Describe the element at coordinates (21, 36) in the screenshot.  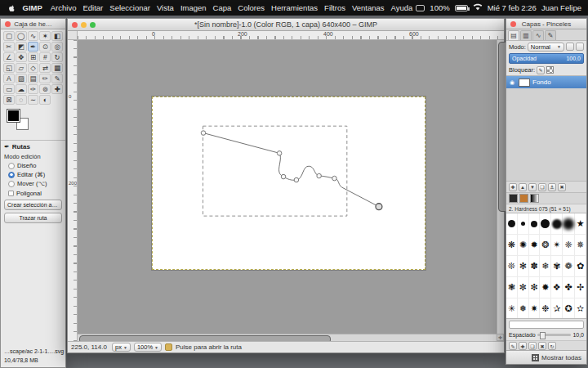
I see `tool-ellipse-select: ◯` at that location.